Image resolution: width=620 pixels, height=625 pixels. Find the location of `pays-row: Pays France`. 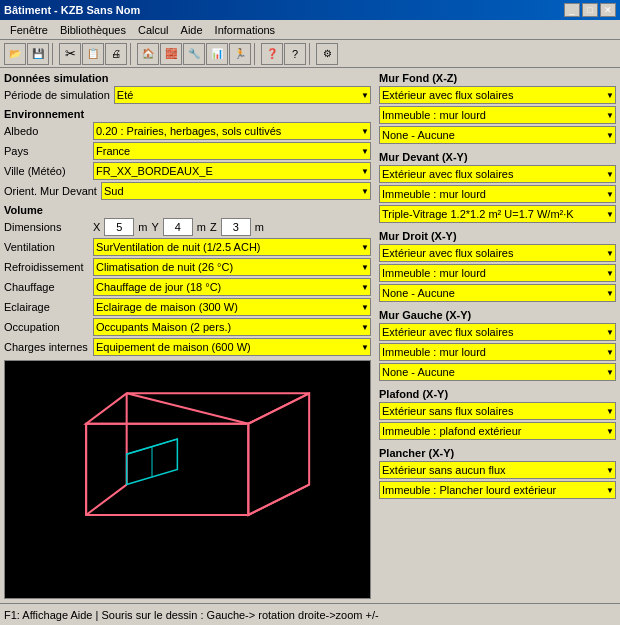

pays-row: Pays France is located at coordinates (188, 151).